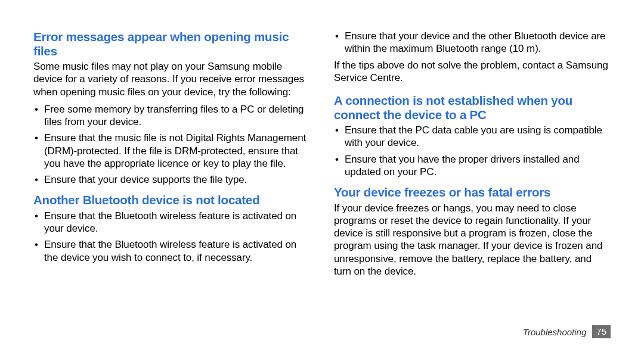 This screenshot has height=349, width=644. I want to click on list-item: Ensure that your device and the other Bl…, so click(472, 43).